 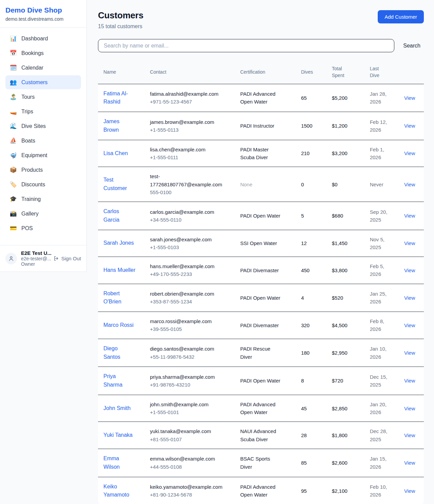 What do you see at coordinates (190, 122) in the screenshot?
I see `customer-email: james.brown@example.com` at bounding box center [190, 122].